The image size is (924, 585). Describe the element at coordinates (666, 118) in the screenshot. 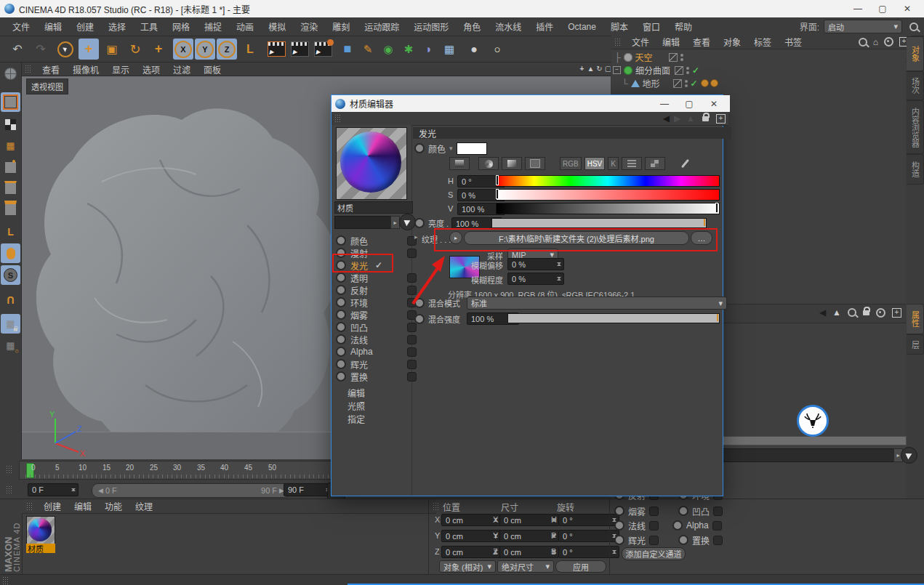

I see `history-back-icon: ◀` at that location.